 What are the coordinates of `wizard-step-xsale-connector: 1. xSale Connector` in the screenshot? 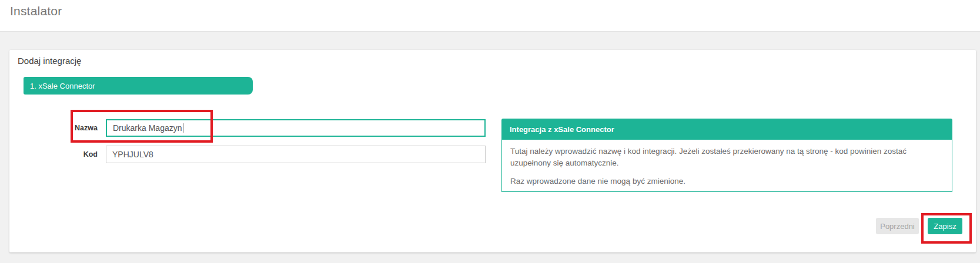 It's located at (138, 86).